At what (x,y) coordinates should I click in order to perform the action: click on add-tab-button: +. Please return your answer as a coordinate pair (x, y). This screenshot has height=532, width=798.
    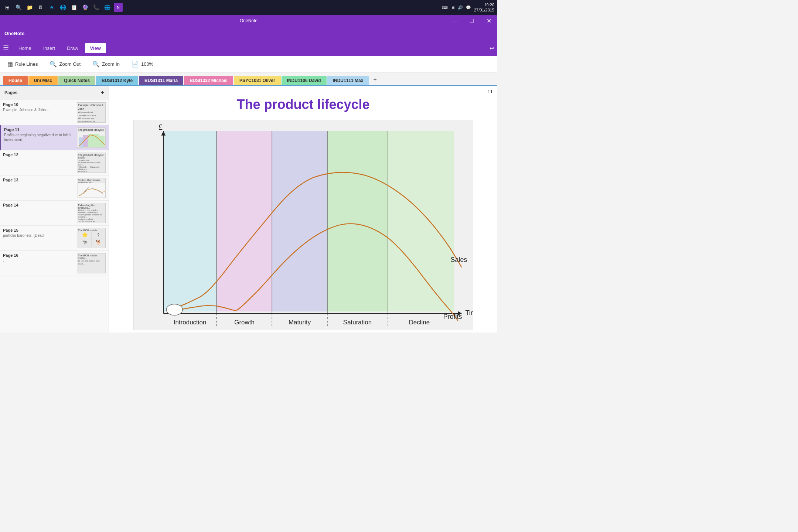
    Looking at the image, I should click on (375, 80).